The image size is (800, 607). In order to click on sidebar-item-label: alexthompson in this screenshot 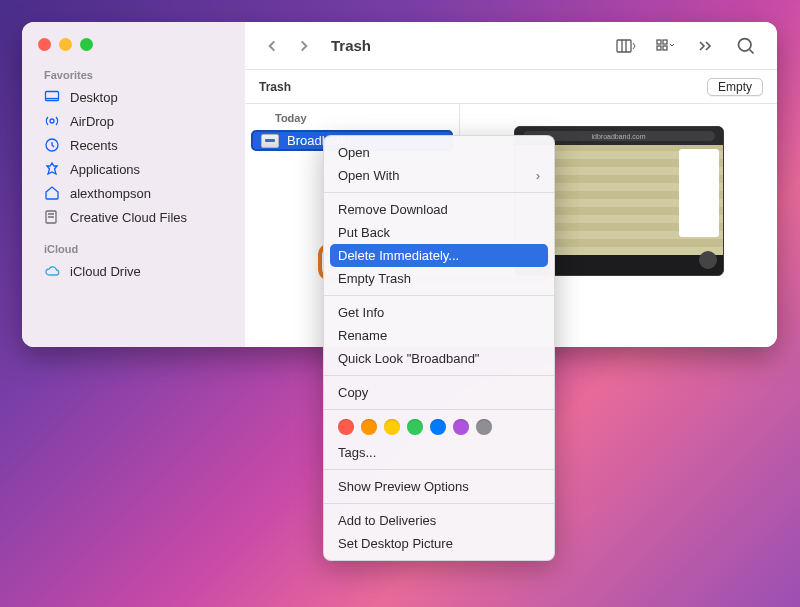, I will do `click(110, 194)`.